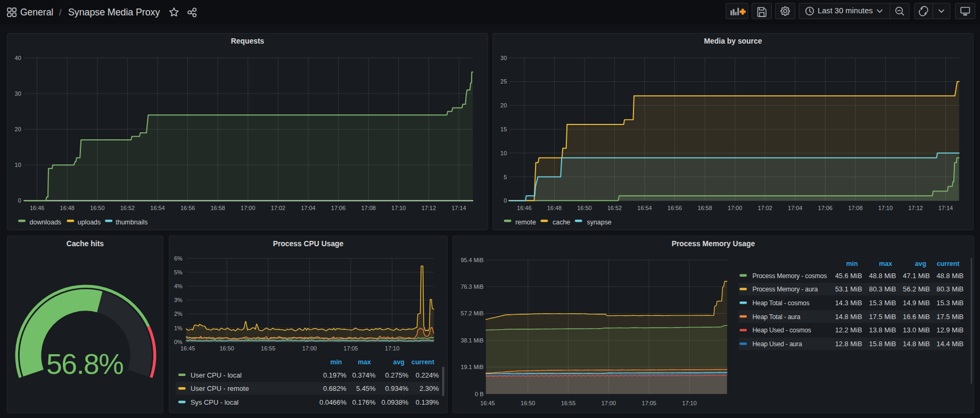  I want to click on svg-text: 15.3 MiB, so click(883, 302).